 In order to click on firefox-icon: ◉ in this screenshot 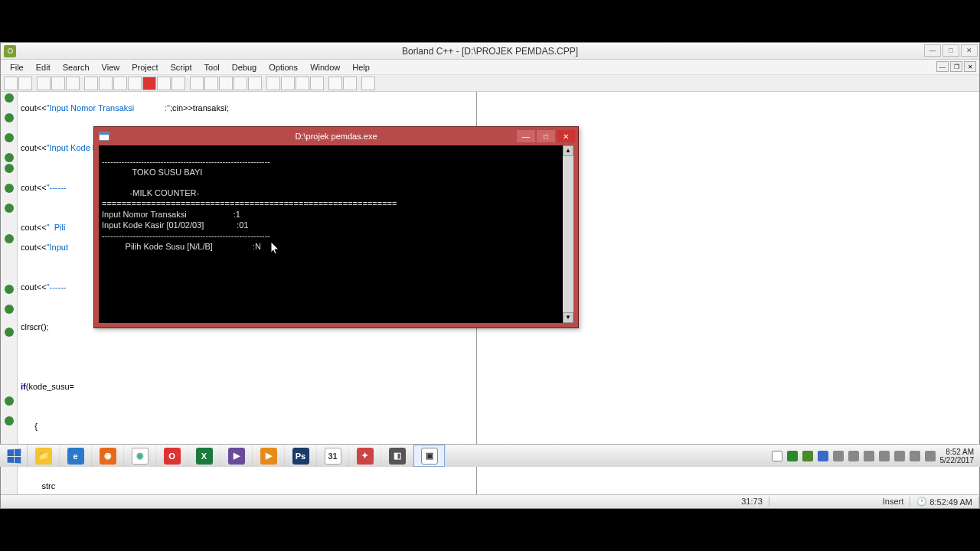, I will do `click(108, 456)`.